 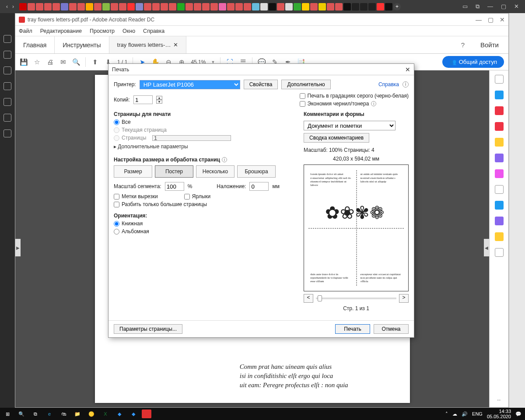 What do you see at coordinates (404, 298) in the screenshot?
I see `preview-next-button: >` at bounding box center [404, 298].